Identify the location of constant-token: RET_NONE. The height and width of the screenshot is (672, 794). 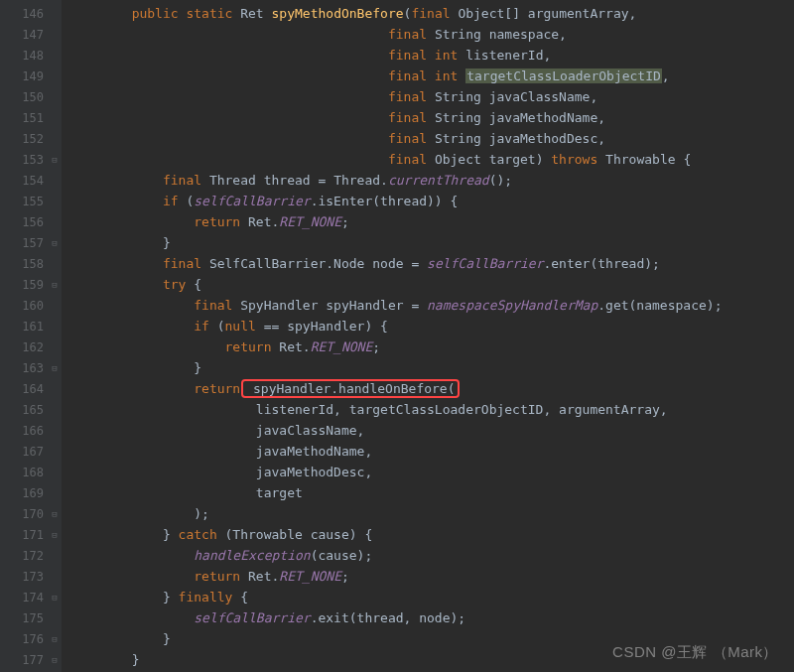
(341, 347).